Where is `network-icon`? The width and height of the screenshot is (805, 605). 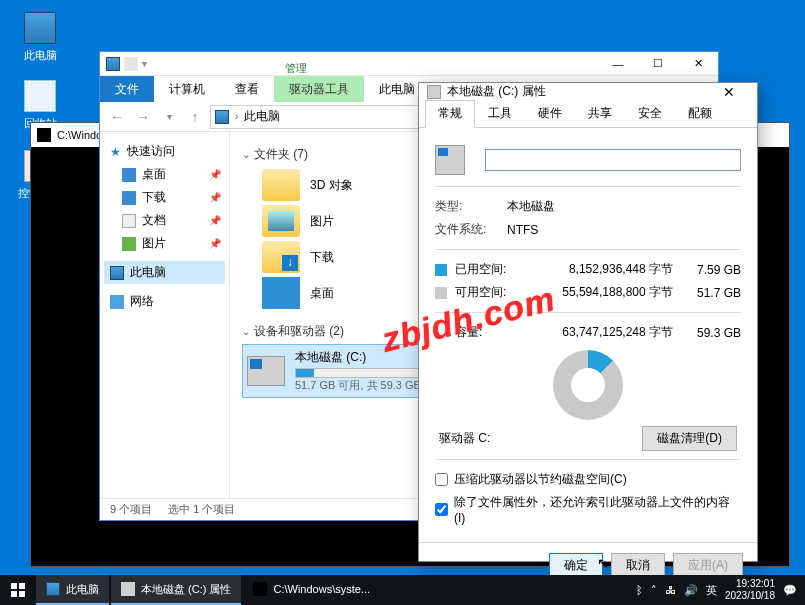
network-icon is located at coordinates (117, 302).